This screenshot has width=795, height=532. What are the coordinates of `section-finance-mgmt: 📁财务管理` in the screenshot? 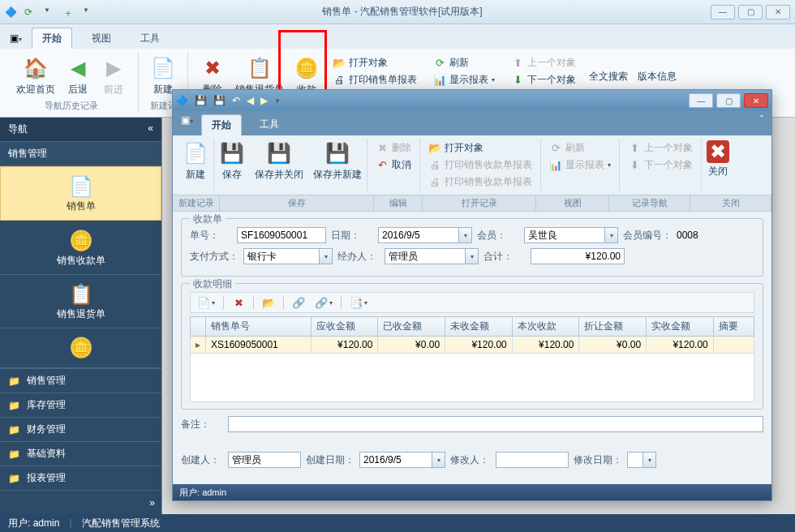 It's located at (81, 429).